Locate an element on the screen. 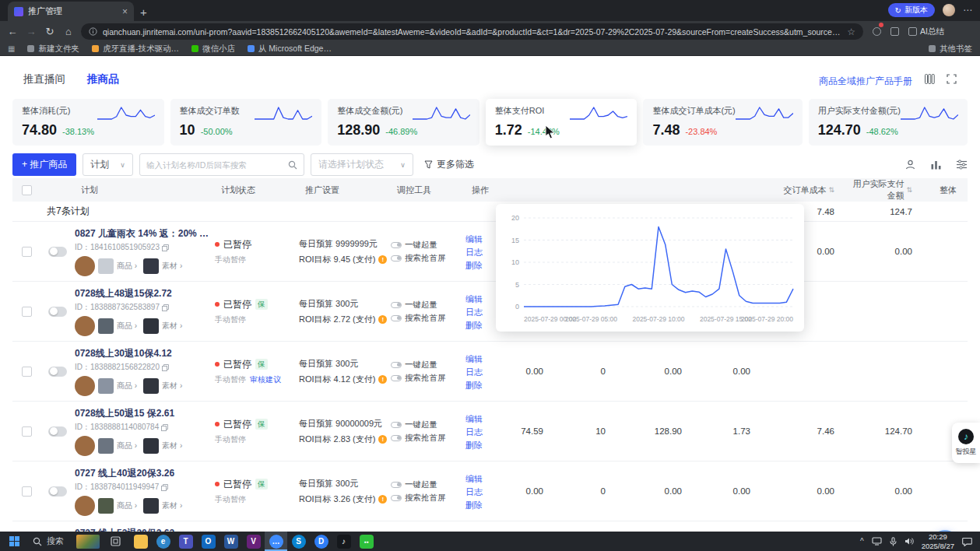 This screenshot has height=551, width=980. product-manual-link: 商品全域推广产品手册 is located at coordinates (866, 81).